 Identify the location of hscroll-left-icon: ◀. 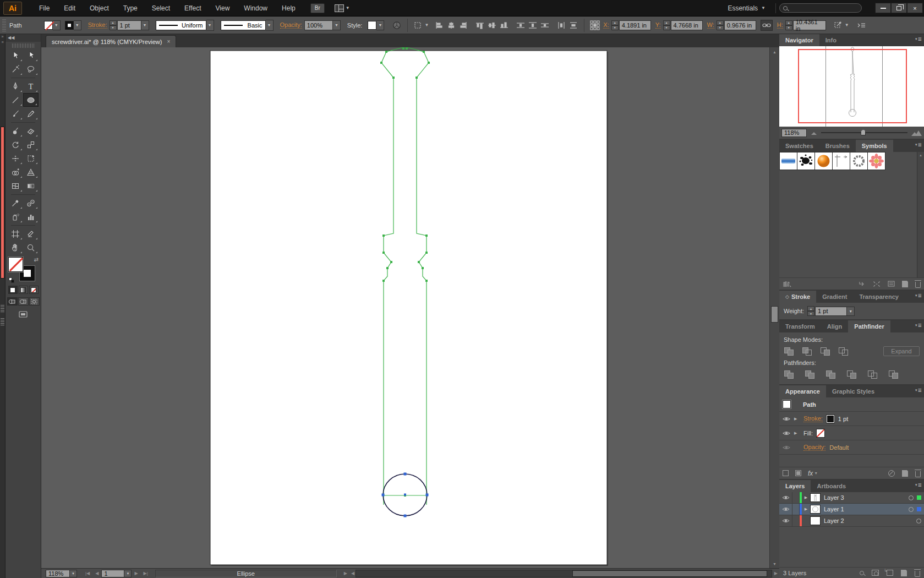
(353, 574).